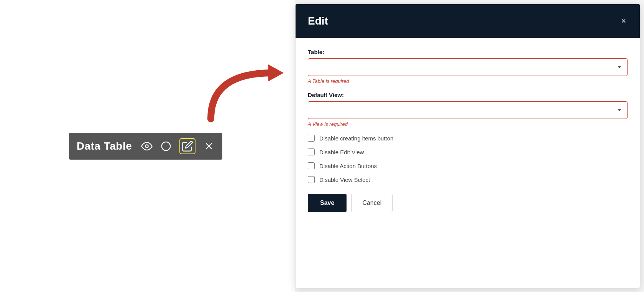 The height and width of the screenshot is (292, 644). Describe the element at coordinates (342, 152) in the screenshot. I see `checkbox-disable-edit-view-label: Disable Edit View` at that location.